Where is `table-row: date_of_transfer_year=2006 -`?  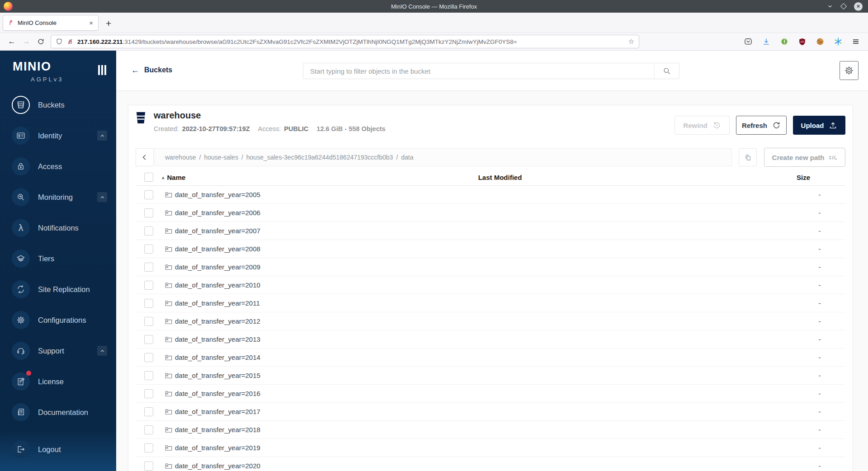 table-row: date_of_transfer_year=2006 - is located at coordinates (491, 213).